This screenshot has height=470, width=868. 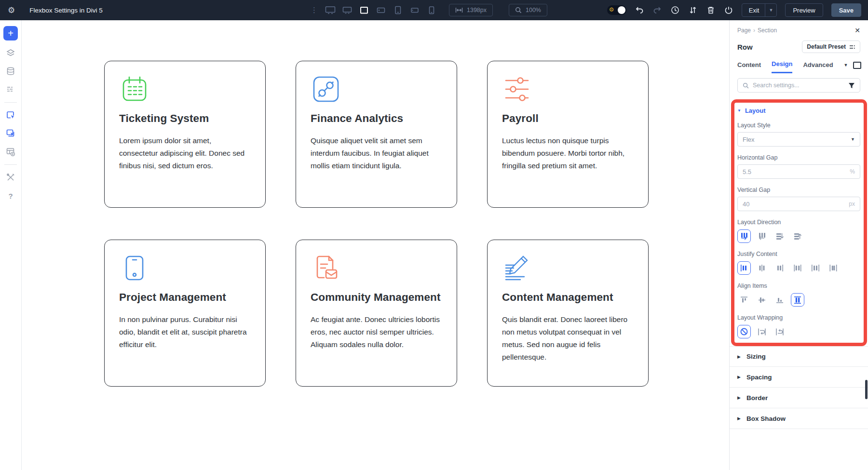 What do you see at coordinates (799, 332) in the screenshot?
I see `layout-wrapping-options` at bounding box center [799, 332].